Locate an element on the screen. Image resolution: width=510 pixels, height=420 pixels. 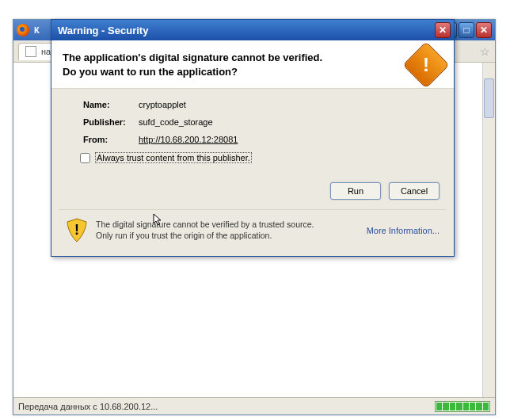
value-from: http://10.68.200.12:28081 is located at coordinates (188, 139).